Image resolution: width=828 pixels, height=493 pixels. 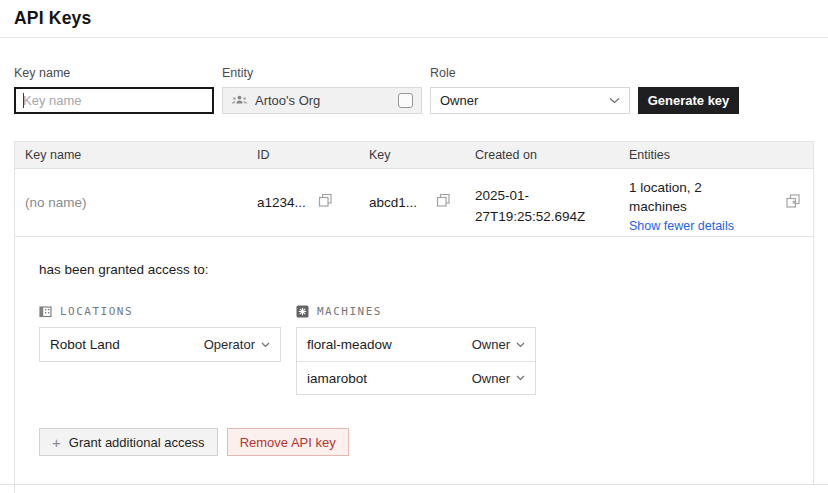 I want to click on copy-id-button, so click(x=326, y=200).